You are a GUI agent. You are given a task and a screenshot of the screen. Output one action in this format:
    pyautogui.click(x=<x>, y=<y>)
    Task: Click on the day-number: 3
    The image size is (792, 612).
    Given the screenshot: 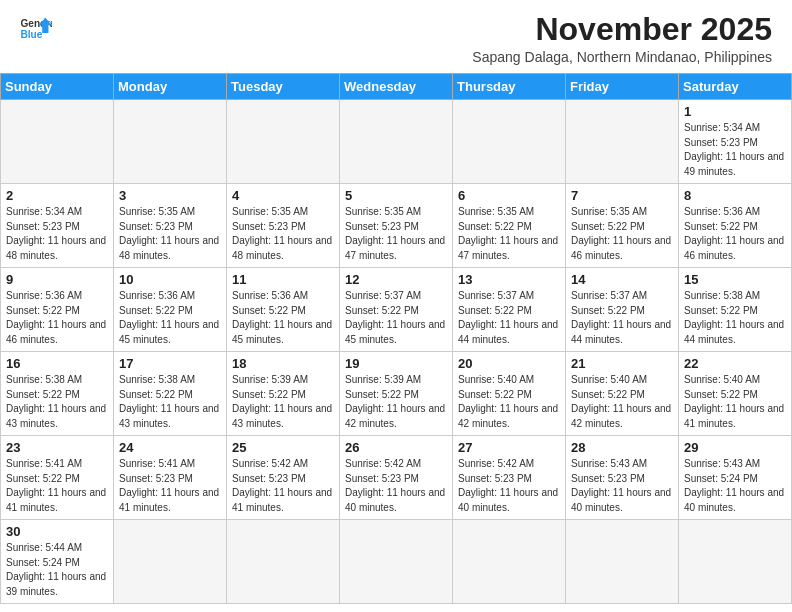 What is the action you would take?
    pyautogui.click(x=170, y=196)
    